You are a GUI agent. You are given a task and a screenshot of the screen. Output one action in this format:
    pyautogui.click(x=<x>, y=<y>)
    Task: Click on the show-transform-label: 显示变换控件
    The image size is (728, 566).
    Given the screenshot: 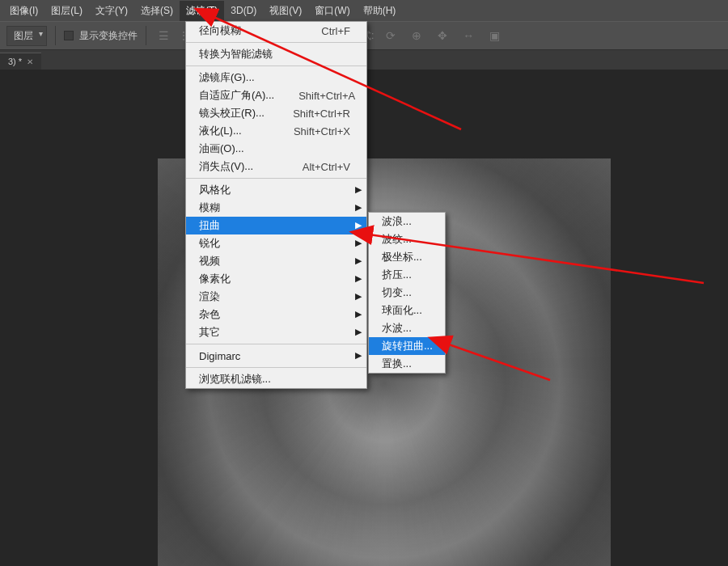 What is the action you would take?
    pyautogui.click(x=108, y=36)
    